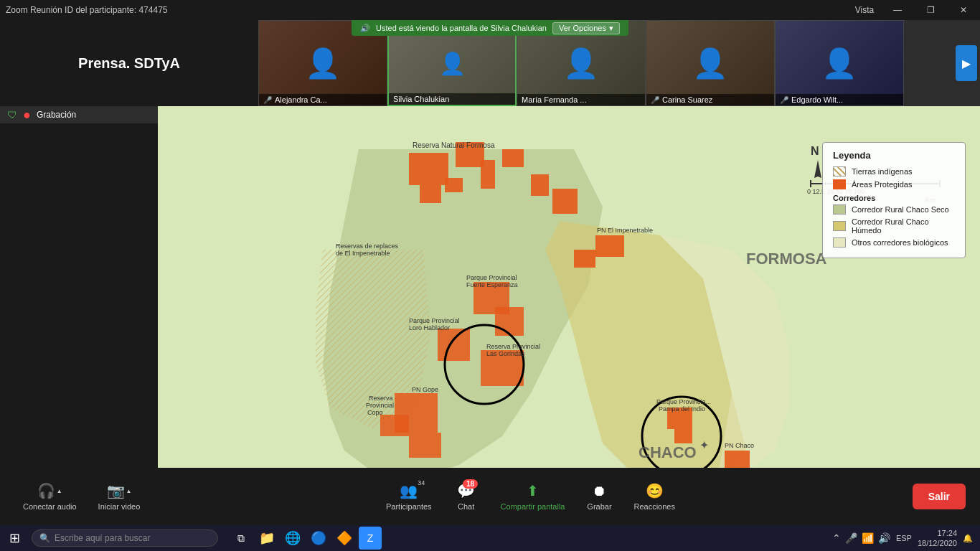 This screenshot has height=551, width=980. I want to click on video-icon: 📷, so click(116, 491).